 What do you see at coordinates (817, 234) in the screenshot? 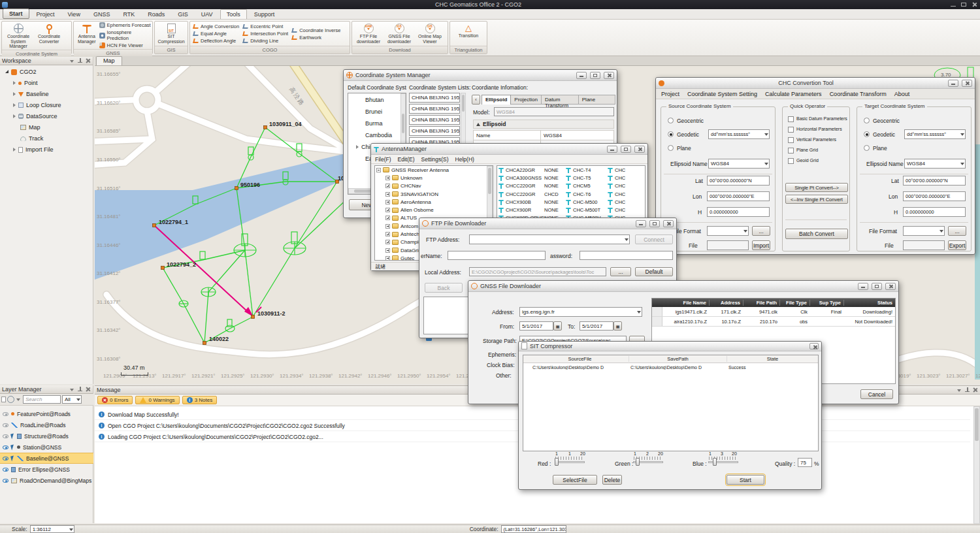
I see `batch-convert-button: Batch Convert` at bounding box center [817, 234].